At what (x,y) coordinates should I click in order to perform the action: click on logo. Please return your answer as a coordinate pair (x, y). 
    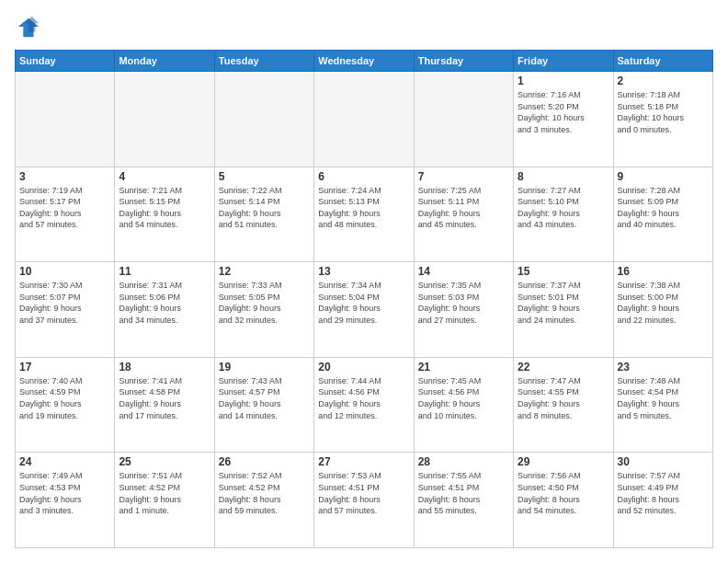
    Looking at the image, I should click on (29, 28).